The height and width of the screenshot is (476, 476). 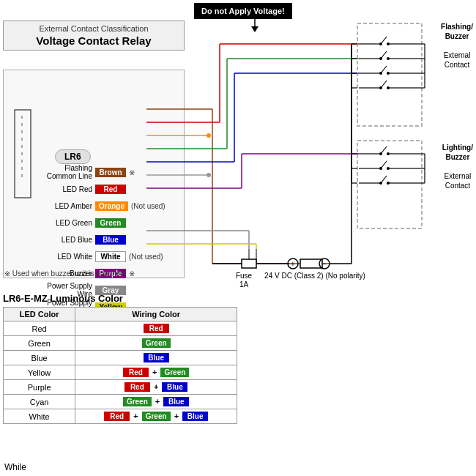 I want to click on flashing-buzzer-label: Flashing/ Buzzer External Contact, so click(x=457, y=45).